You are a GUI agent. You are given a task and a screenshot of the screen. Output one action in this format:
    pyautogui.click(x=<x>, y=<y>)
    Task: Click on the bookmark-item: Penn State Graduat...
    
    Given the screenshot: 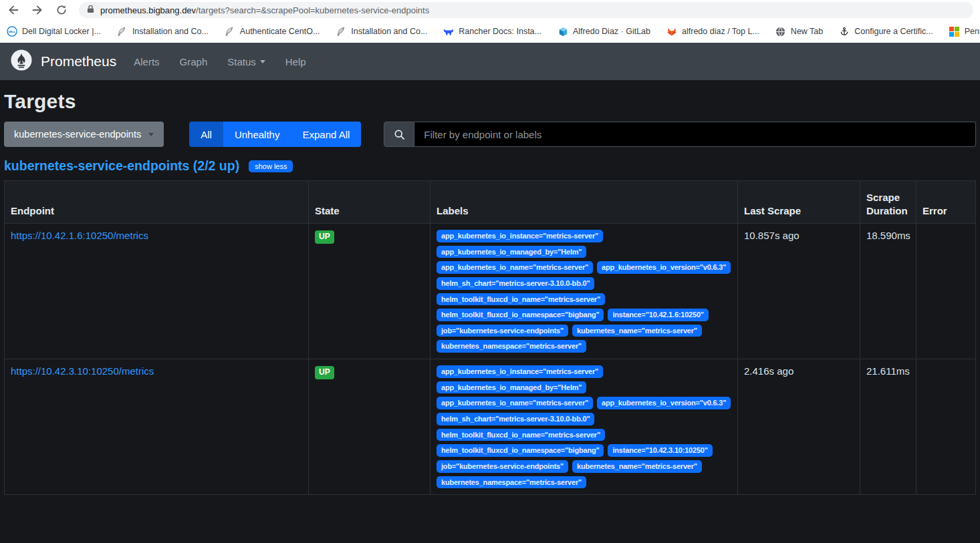 What is the action you would take?
    pyautogui.click(x=965, y=31)
    